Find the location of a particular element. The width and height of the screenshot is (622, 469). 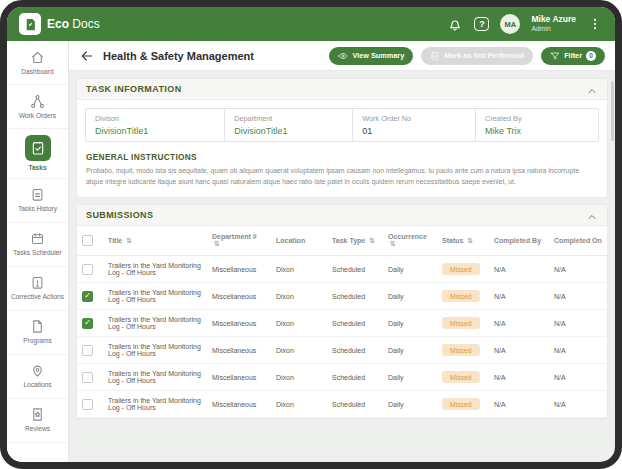

column-header-status: Status ⇅ is located at coordinates (463, 241).